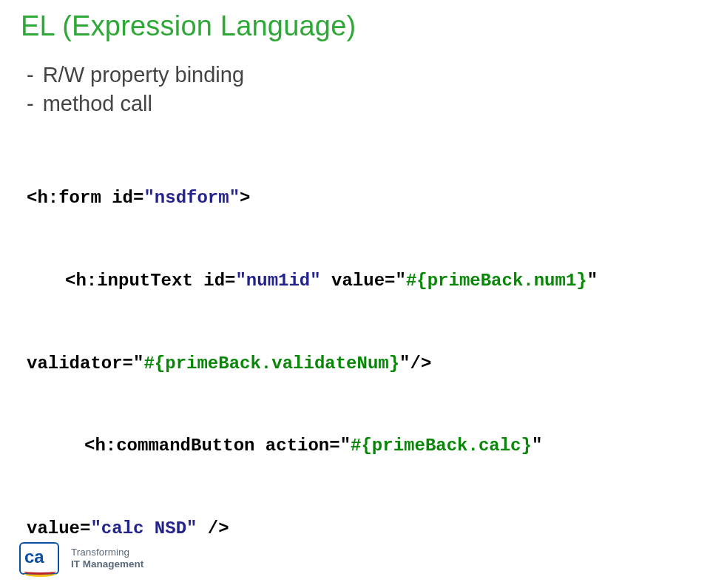  What do you see at coordinates (150, 281) in the screenshot?
I see `code-keyword: <h:inputText id=` at bounding box center [150, 281].